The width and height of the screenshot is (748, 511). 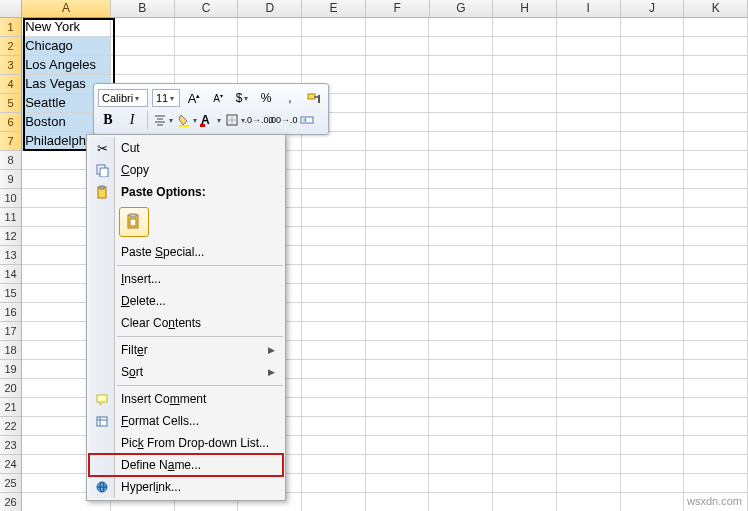 What do you see at coordinates (716, 9) in the screenshot?
I see `col-header-k: K` at bounding box center [716, 9].